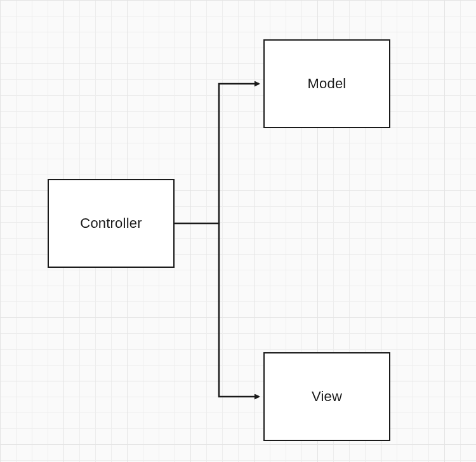  What do you see at coordinates (327, 397) in the screenshot?
I see `node-view-label: View` at bounding box center [327, 397].